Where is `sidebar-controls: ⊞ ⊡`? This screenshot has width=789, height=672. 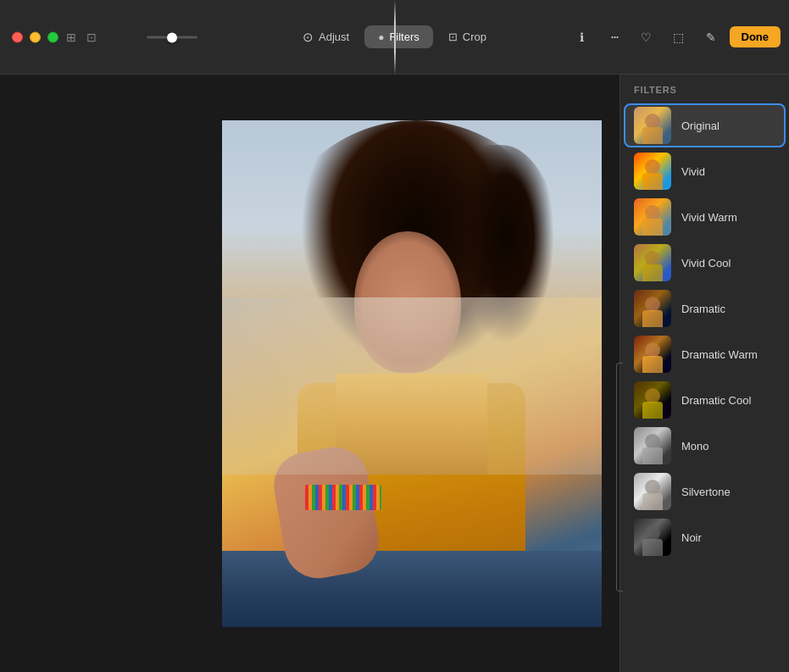 sidebar-controls: ⊞ ⊡ is located at coordinates (81, 37).